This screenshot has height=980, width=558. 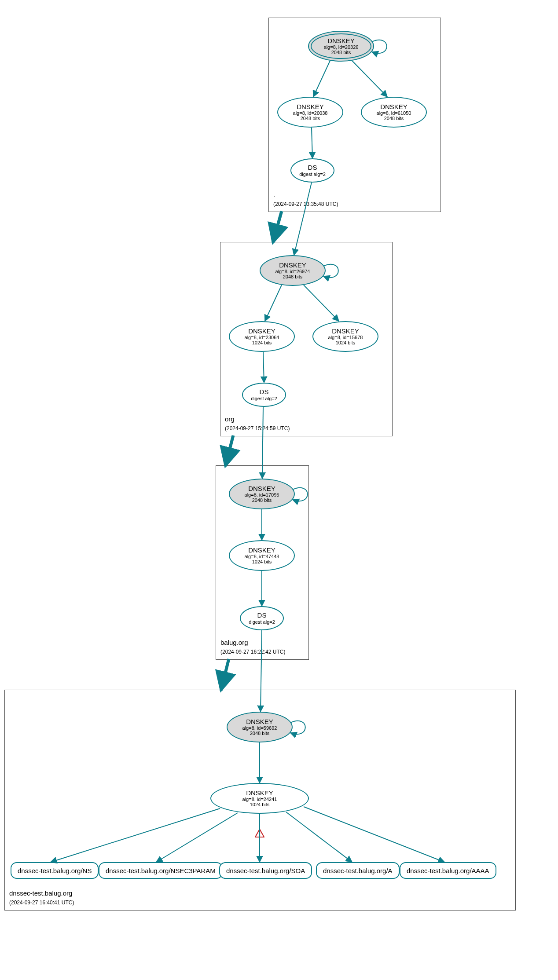 I want to click on org-zsk1: DNSKEY alg=8, id=23064 1024 bits, so click(x=262, y=336).